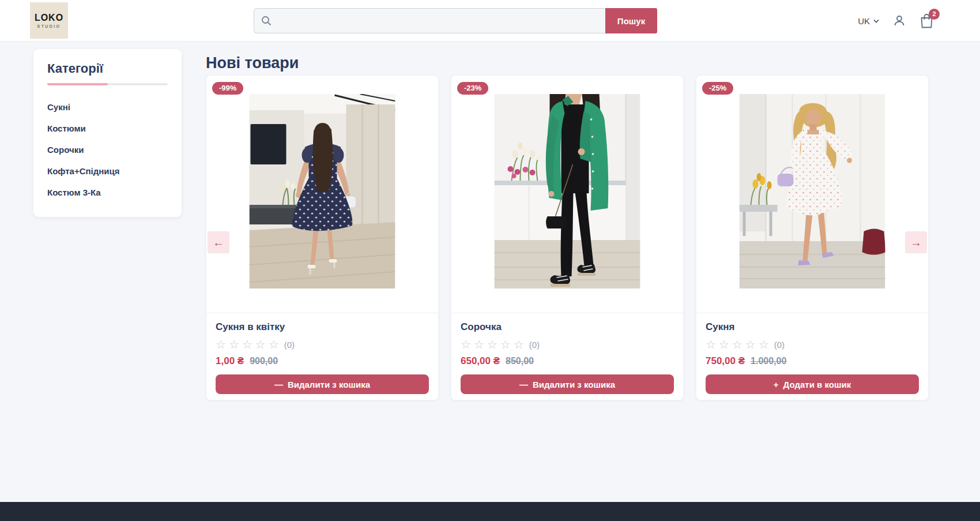  What do you see at coordinates (812, 194) in the screenshot?
I see `product-media: -25%` at bounding box center [812, 194].